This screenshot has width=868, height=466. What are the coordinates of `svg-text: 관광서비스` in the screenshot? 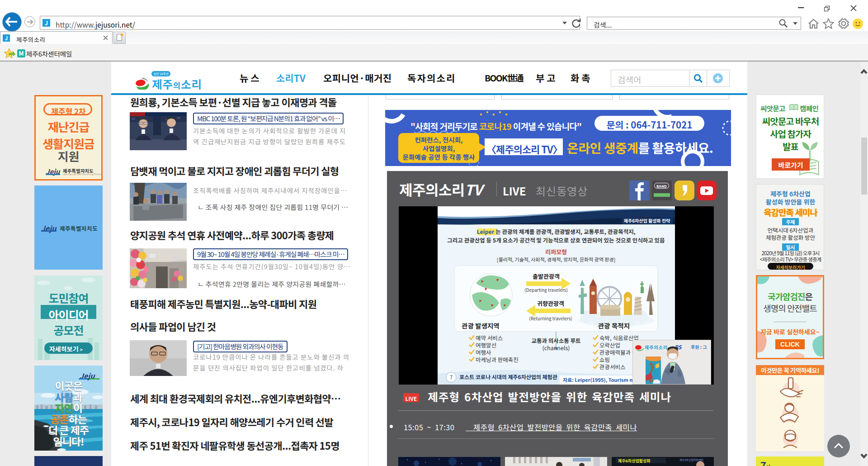 It's located at (613, 366).